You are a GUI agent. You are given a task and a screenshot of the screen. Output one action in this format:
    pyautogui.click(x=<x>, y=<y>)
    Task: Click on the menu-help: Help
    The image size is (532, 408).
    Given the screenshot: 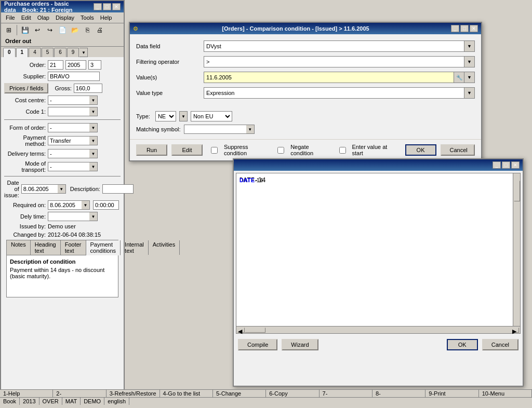 What is the action you would take?
    pyautogui.click(x=106, y=18)
    